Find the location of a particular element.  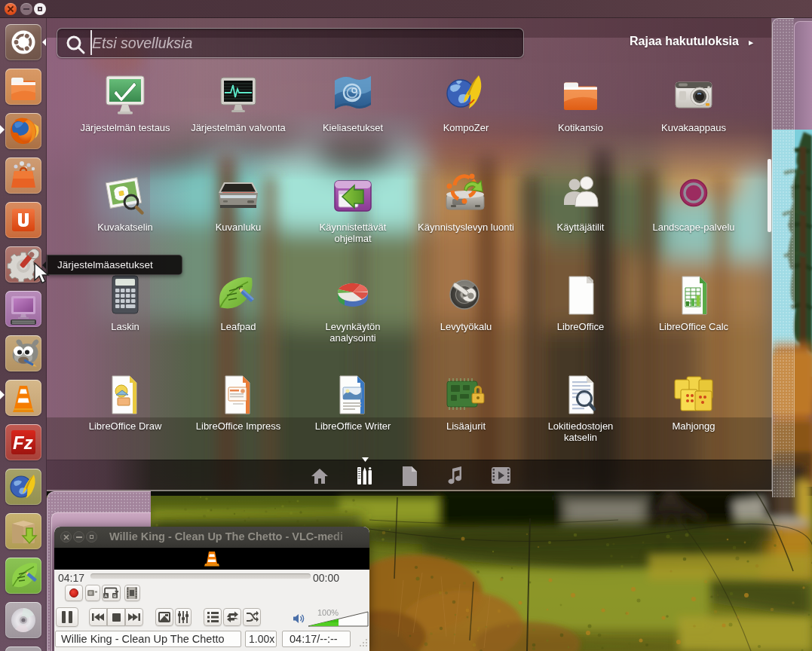

svg-text: B is located at coordinates (115, 596).